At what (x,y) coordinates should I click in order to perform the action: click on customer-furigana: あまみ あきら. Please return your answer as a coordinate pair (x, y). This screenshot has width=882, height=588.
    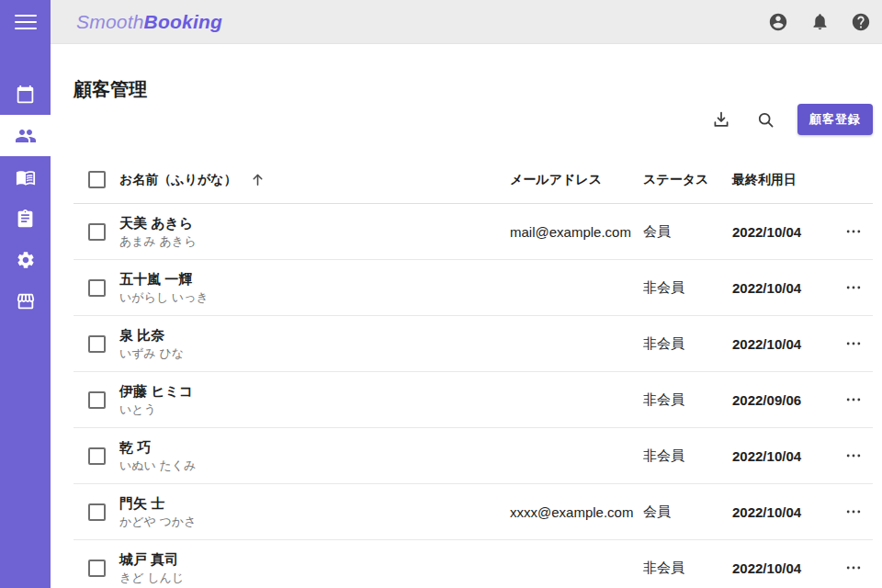
    Looking at the image, I should click on (314, 242).